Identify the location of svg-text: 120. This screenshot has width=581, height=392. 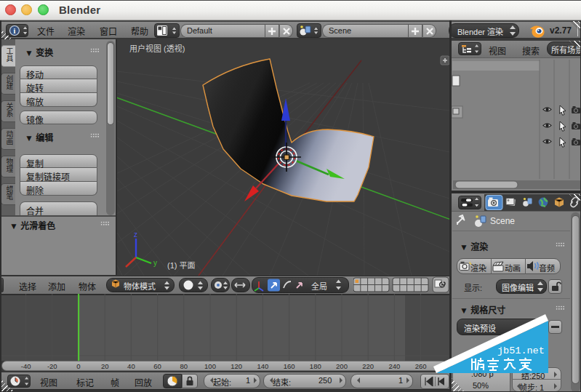
(236, 367).